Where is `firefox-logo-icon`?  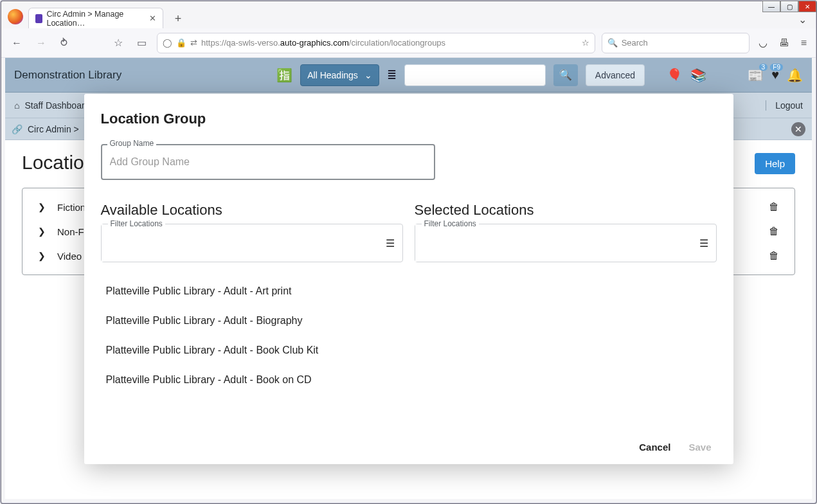 firefox-logo-icon is located at coordinates (15, 17).